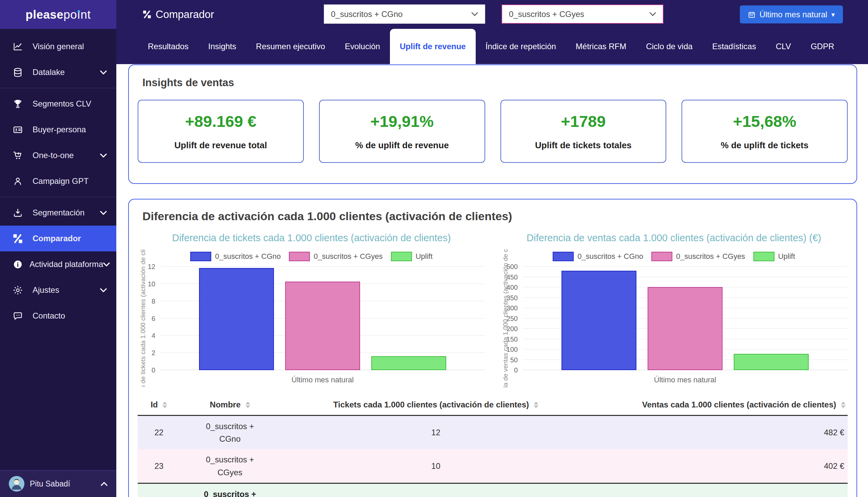 This screenshot has width=868, height=497. Describe the element at coordinates (521, 46) in the screenshot. I see `tab-indice-de-repeticion: Índice de repetición` at that location.